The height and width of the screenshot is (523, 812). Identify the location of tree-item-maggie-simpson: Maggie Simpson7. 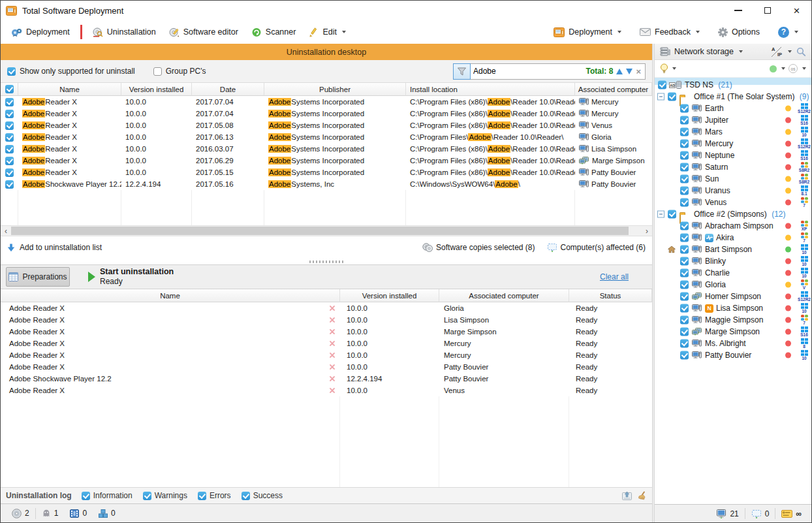
(733, 320).